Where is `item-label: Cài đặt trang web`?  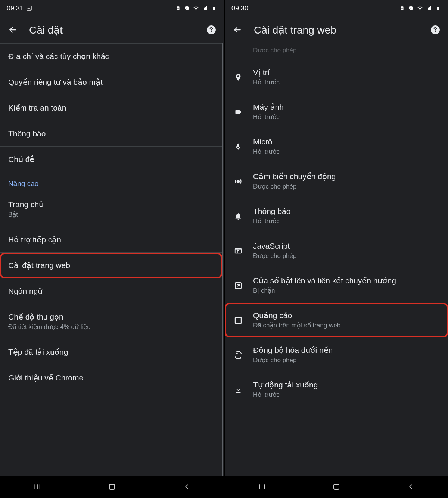
item-label: Cài đặt trang web is located at coordinates (111, 265).